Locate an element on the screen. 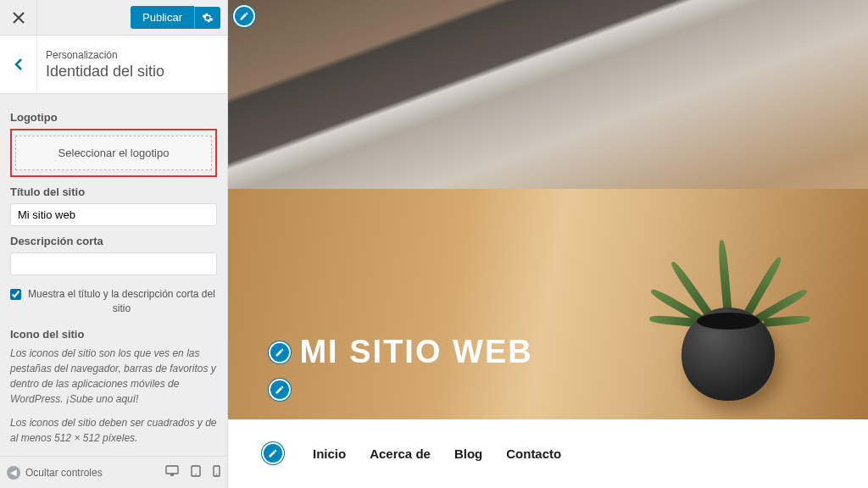 The height and width of the screenshot is (488, 868). edit-header-button is located at coordinates (244, 16).